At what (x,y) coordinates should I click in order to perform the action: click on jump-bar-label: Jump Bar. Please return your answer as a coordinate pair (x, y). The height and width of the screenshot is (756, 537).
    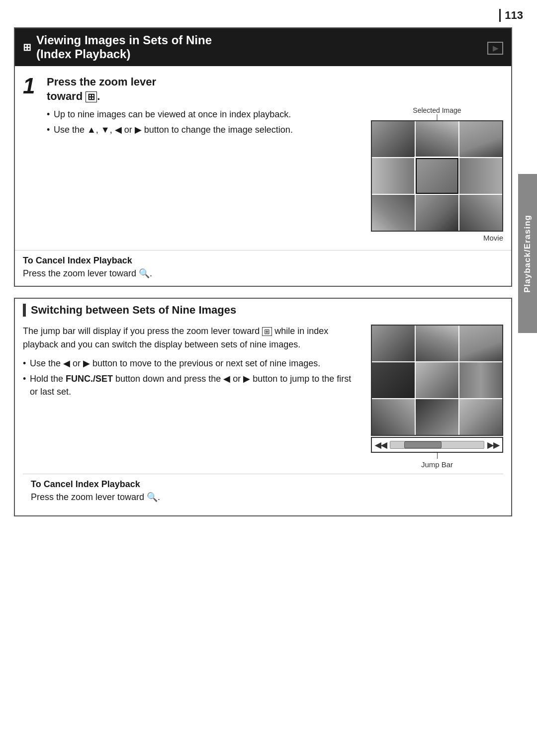
    Looking at the image, I should click on (437, 464).